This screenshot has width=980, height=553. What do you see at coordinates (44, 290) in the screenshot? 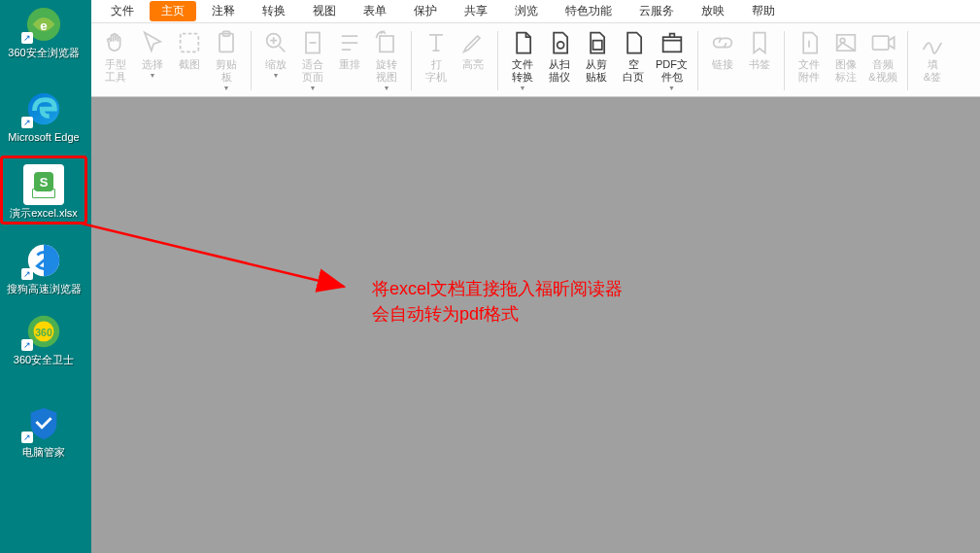
I see `desktop-icon-label: 搜狗高速浏览器` at bounding box center [44, 290].